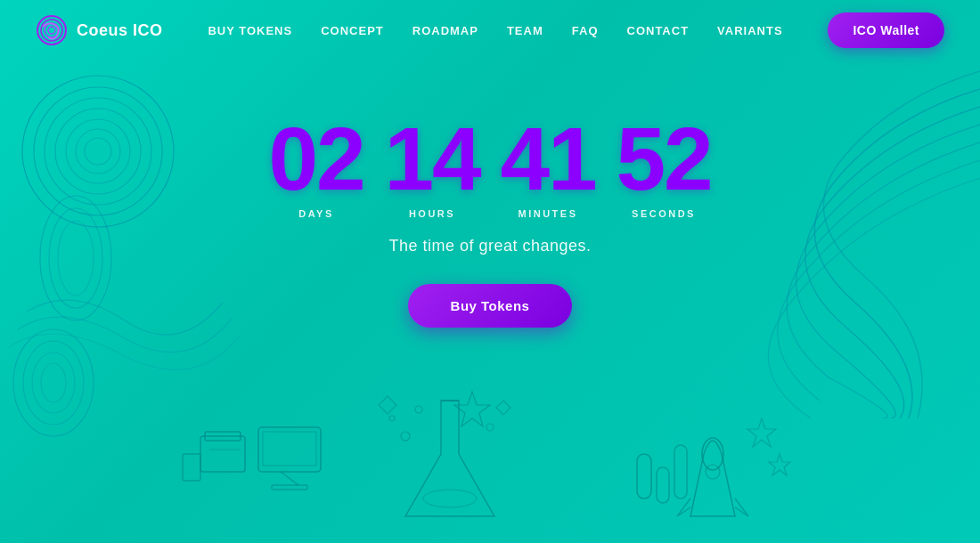  Describe the element at coordinates (100, 30) in the screenshot. I see `logo-link: Coeus ICO` at that location.